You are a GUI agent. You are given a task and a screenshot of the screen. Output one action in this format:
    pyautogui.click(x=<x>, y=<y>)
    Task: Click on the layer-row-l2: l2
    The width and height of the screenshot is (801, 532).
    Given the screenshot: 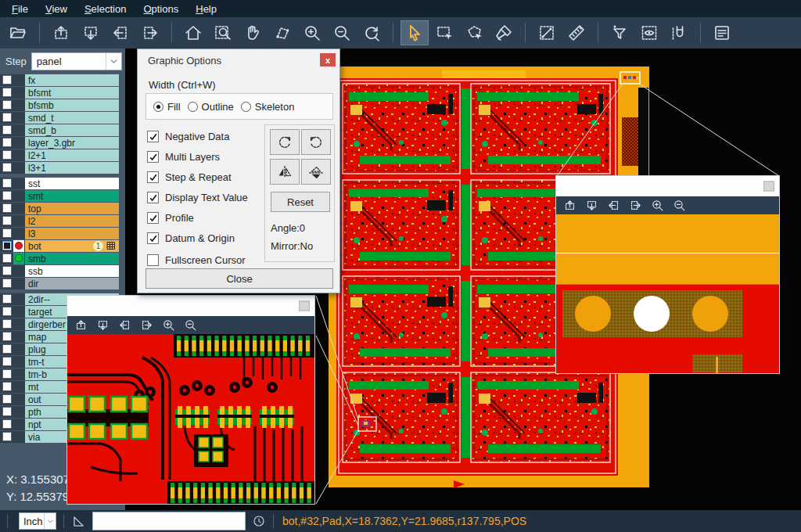 What is the action you would take?
    pyautogui.click(x=63, y=221)
    